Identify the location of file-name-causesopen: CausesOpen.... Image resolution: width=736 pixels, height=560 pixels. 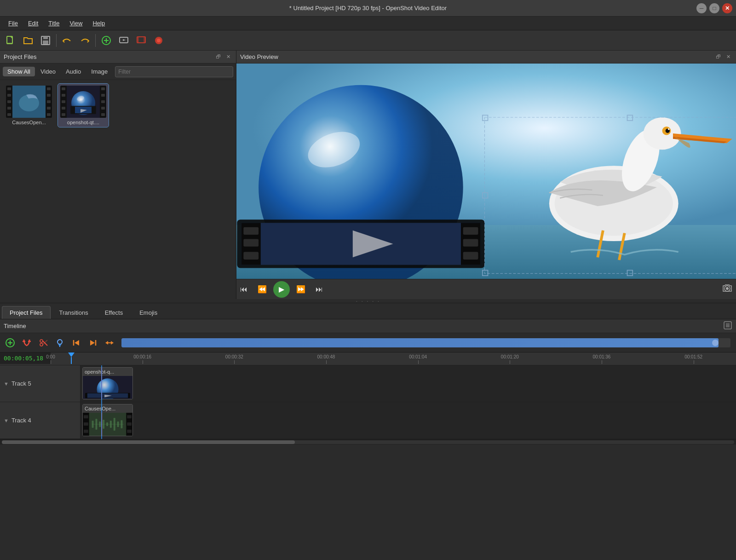
(29, 122).